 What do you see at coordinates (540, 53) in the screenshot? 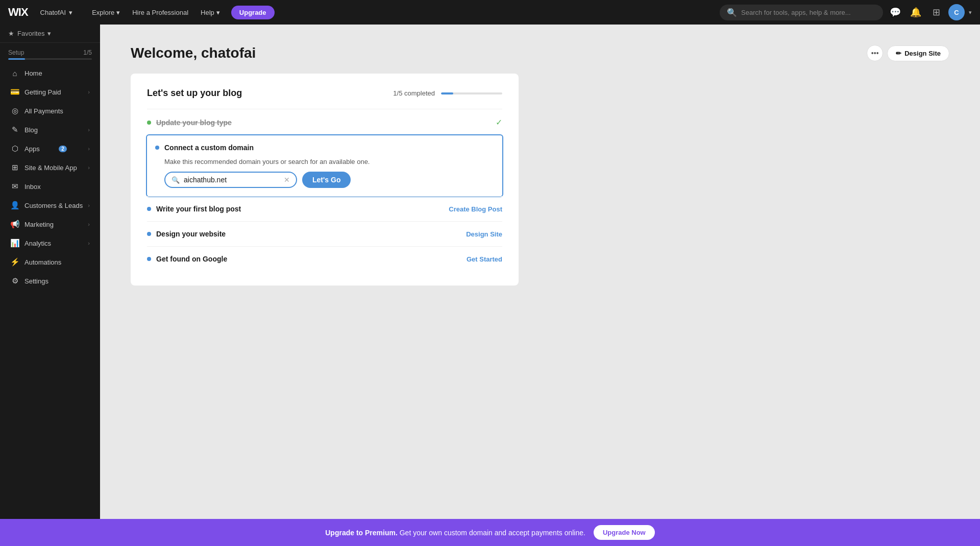
I see `welcome-header: Welcome, chatofai ••• ✏ Design Site` at bounding box center [540, 53].